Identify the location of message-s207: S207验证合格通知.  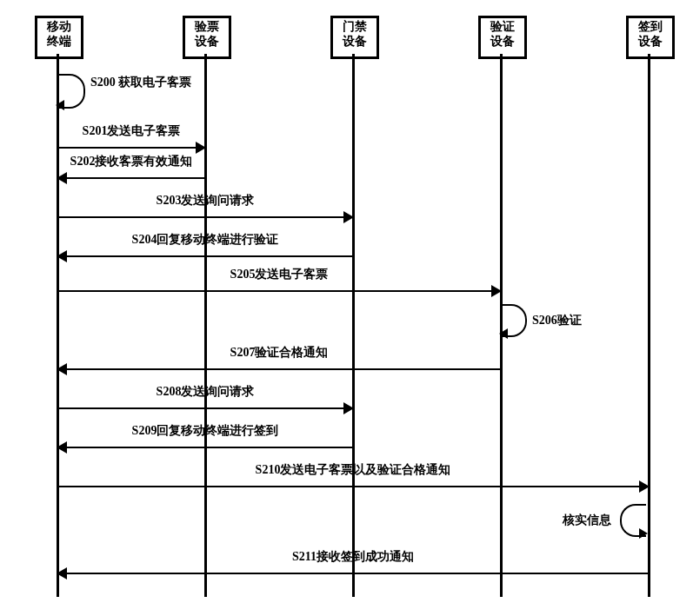
(279, 369).